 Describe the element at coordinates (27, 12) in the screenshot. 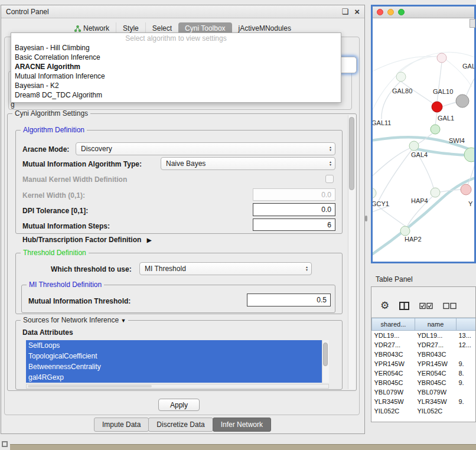

I see `window-title: Control Panel` at that location.